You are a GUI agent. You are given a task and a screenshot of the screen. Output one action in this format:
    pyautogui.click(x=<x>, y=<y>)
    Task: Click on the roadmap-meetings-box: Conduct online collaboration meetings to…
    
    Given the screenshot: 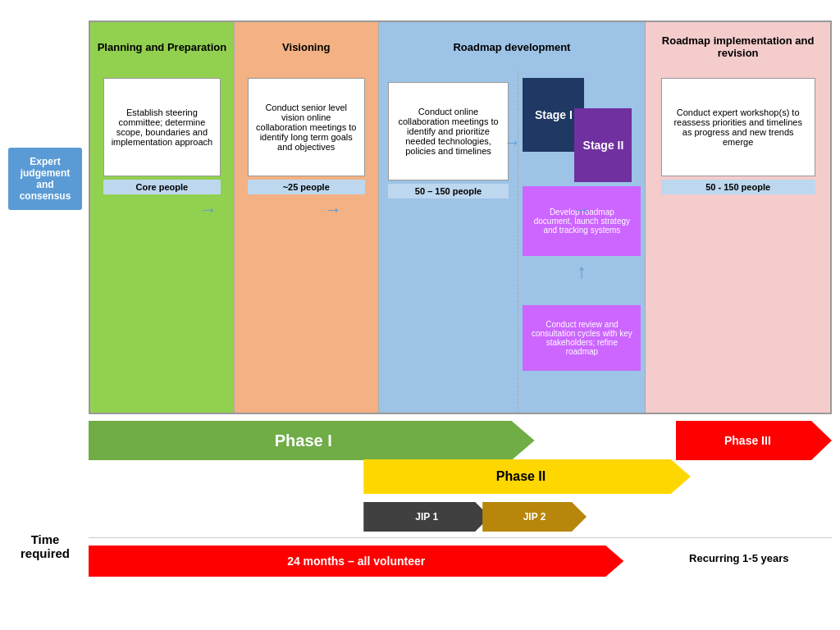 What is the action you would take?
    pyautogui.click(x=448, y=131)
    